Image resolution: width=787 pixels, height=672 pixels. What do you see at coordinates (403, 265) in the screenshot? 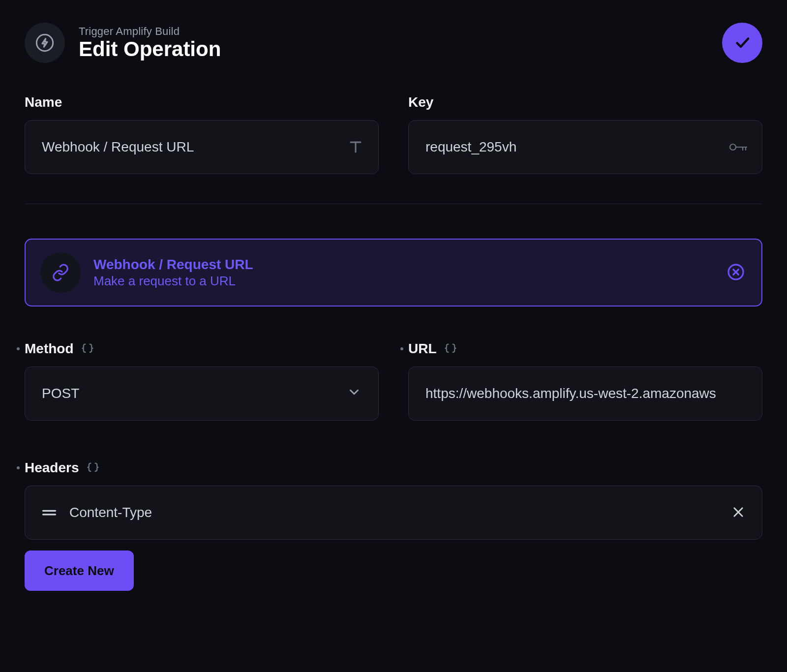
I see `callout-title: Webhook / Request URL` at bounding box center [403, 265].